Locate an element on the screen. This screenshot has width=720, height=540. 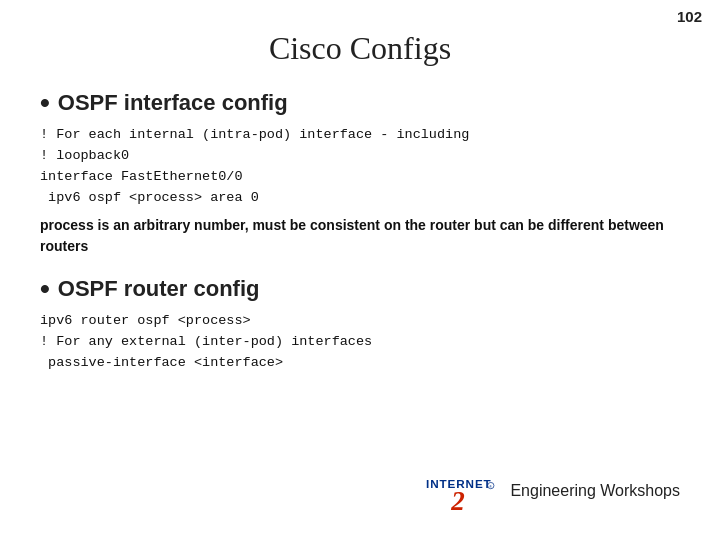
bullet1: • is located at coordinates (45, 103).